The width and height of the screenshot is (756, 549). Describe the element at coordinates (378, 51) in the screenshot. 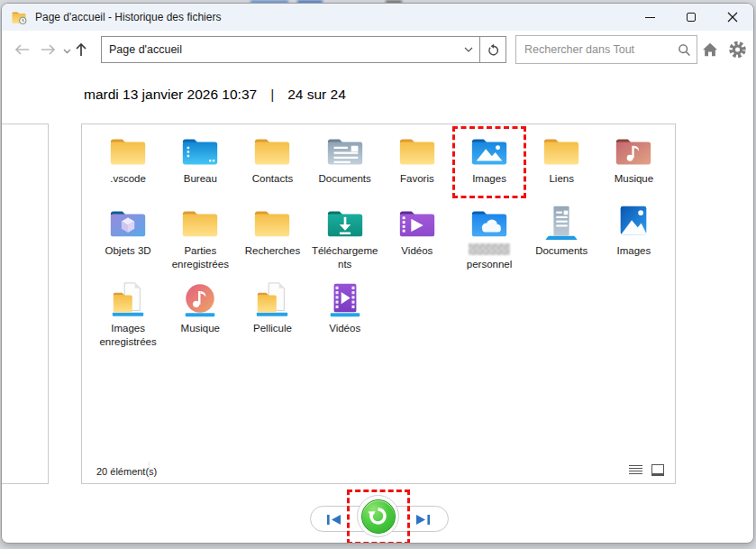

I see `navigation-toolbar` at that location.